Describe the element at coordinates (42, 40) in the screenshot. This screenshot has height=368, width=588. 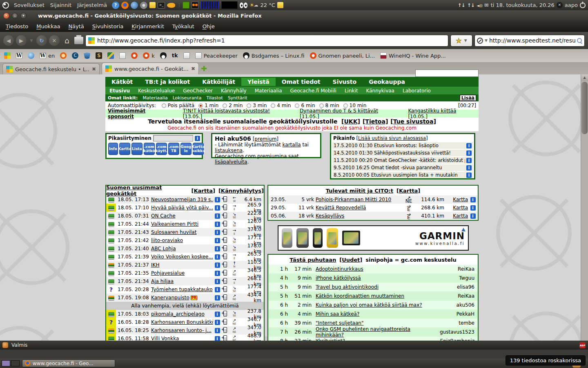
I see `reload-icon: ↻` at that location.